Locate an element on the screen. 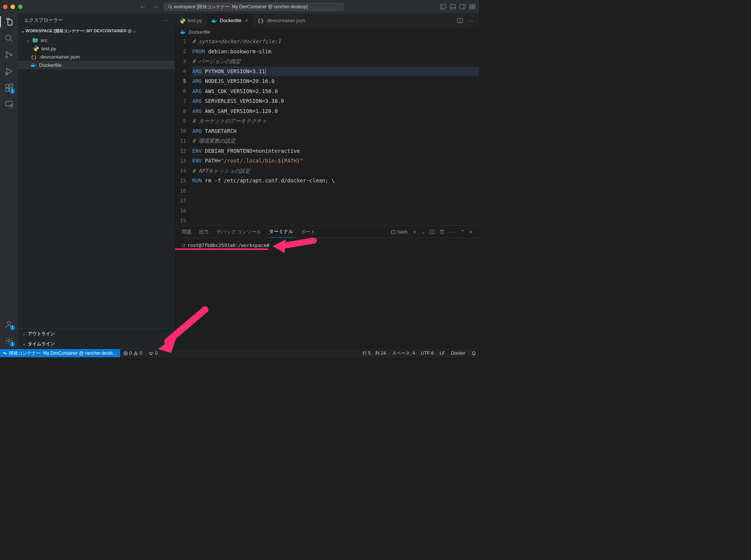 This screenshot has width=751, height=560. source-control-icon is located at coordinates (9, 55).